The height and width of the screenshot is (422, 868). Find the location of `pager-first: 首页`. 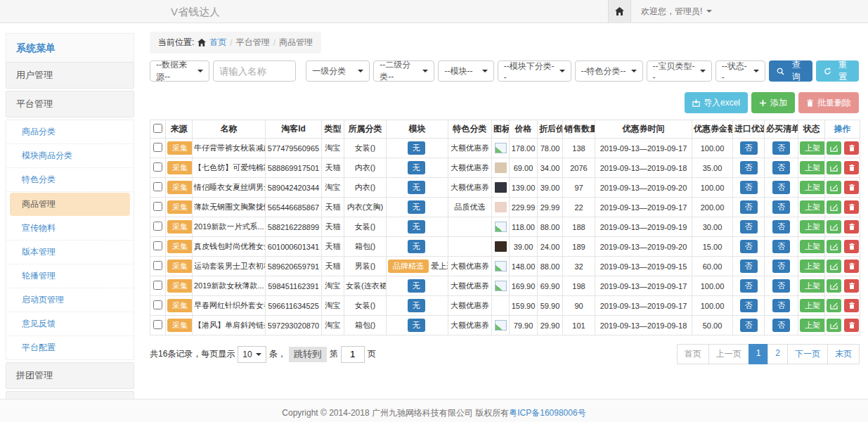

pager-first: 首页 is located at coordinates (693, 354).